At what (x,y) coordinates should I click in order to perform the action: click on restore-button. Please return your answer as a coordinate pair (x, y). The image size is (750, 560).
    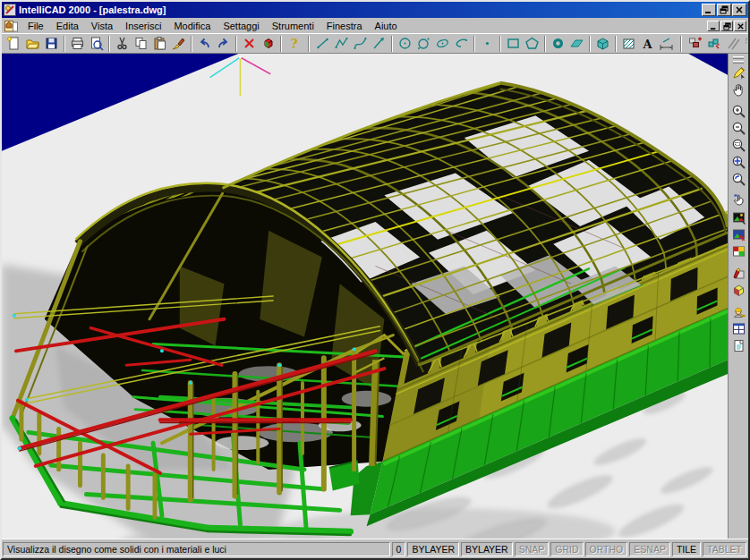
    Looking at the image, I should click on (724, 10).